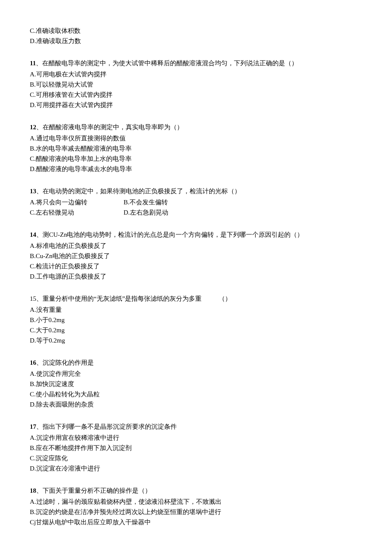 Image resolution: width=392 pixels, height=555 pixels. Describe the element at coordinates (33, 127) in the screenshot. I see `question-number: 12` at that location.